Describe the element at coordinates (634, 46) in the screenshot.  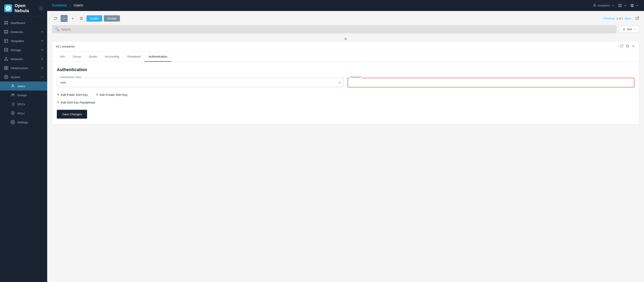
I see `panel-close-button` at that location.